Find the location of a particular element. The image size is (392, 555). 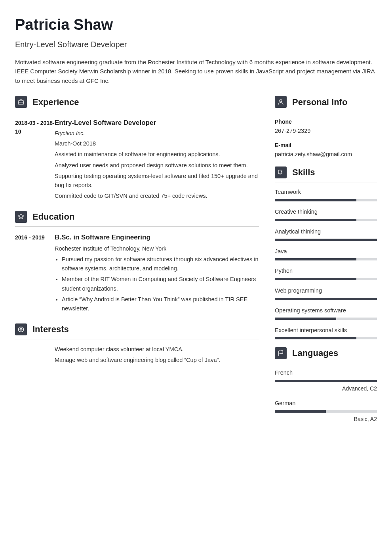

language-name: French is located at coordinates (326, 373).